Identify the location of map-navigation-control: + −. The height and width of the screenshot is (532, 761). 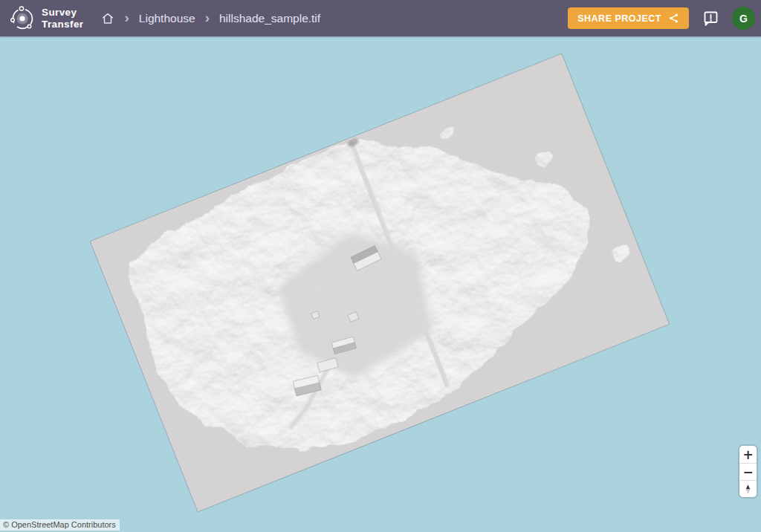
(748, 471).